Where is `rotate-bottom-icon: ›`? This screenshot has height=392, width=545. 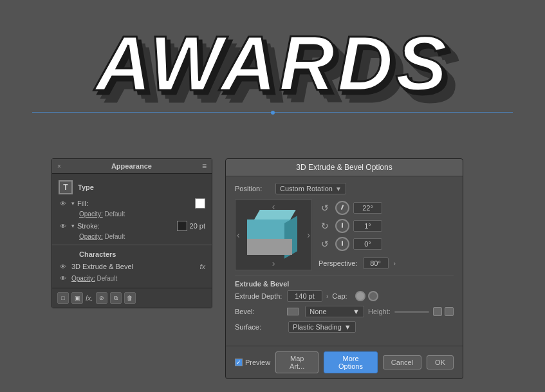 rotate-bottom-icon: › is located at coordinates (274, 263).